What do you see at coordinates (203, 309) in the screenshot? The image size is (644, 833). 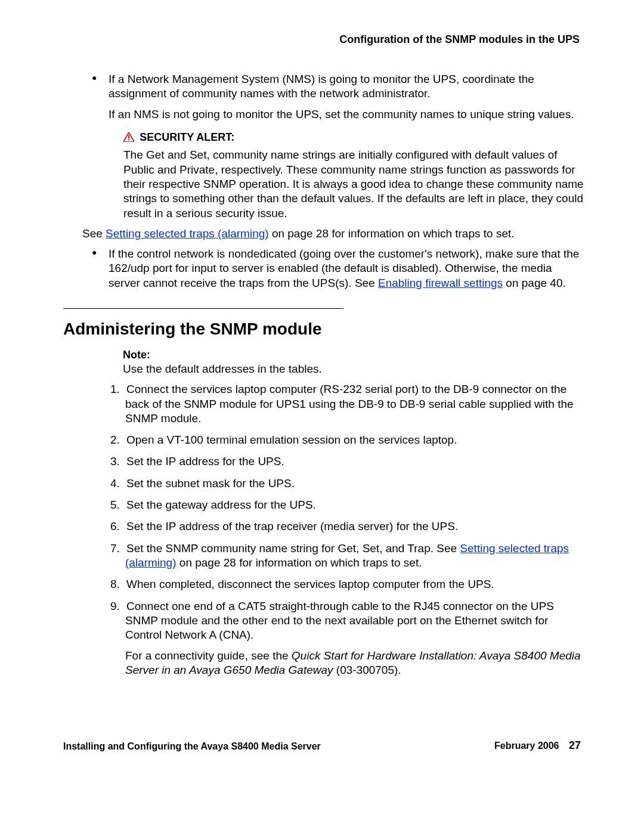 I see `section-divider` at bounding box center [203, 309].